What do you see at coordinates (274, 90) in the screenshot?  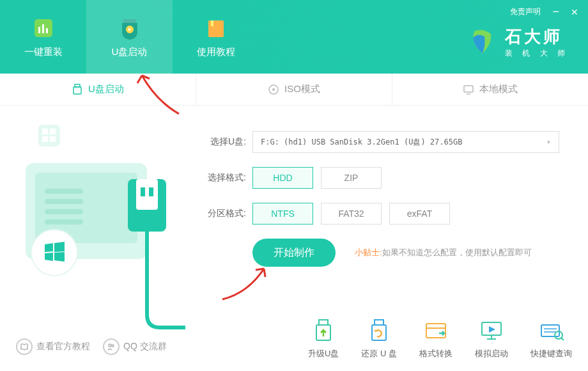 I see `iso-icon` at bounding box center [274, 90].